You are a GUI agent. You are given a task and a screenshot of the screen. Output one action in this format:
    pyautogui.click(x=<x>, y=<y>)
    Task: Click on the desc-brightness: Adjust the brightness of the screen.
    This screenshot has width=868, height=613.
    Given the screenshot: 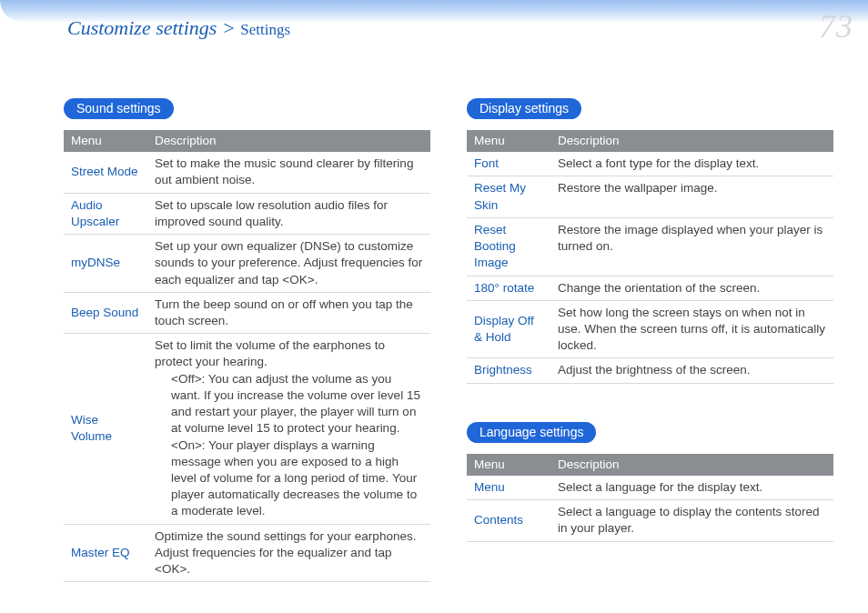 What is the action you would take?
    pyautogui.click(x=691, y=371)
    